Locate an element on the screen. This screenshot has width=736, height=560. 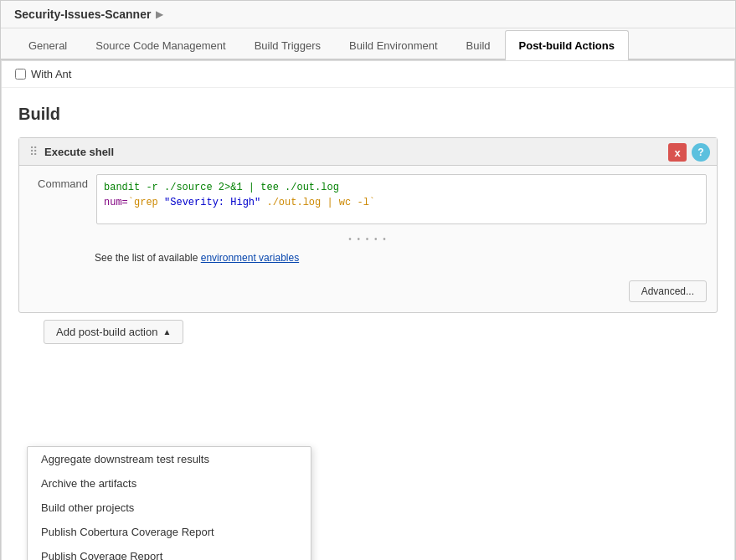
command-label: Command is located at coordinates (59, 182).